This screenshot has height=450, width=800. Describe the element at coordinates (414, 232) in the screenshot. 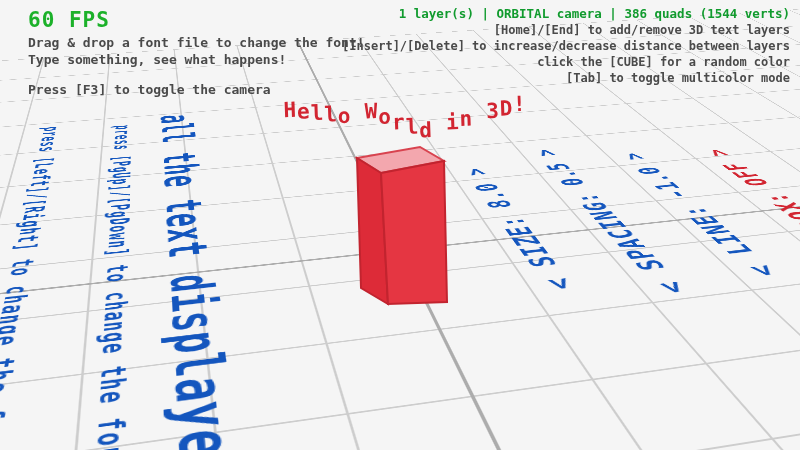

I see `cube-front-face` at that location.